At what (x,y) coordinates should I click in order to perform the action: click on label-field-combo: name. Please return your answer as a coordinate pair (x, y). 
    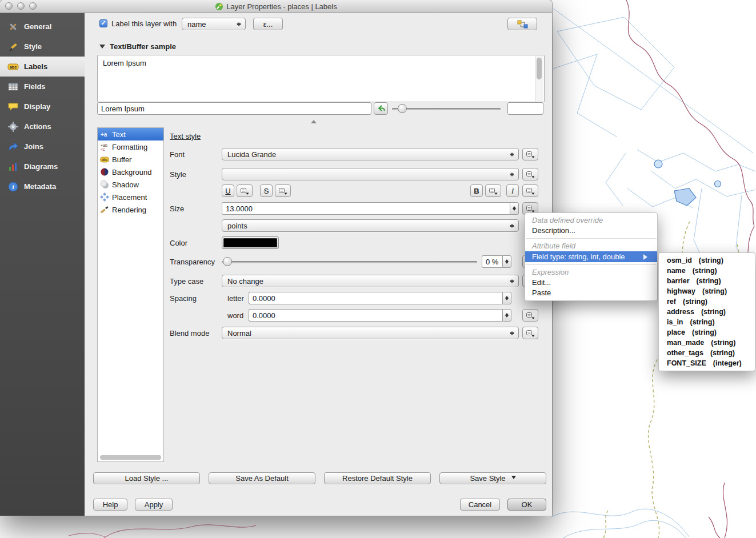
    Looking at the image, I should click on (214, 24).